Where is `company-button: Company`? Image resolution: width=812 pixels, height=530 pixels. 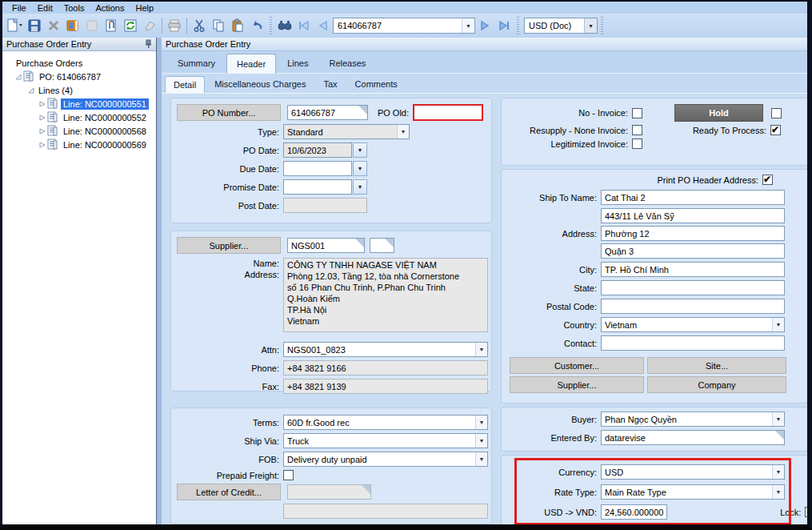
company-button: Company is located at coordinates (717, 384).